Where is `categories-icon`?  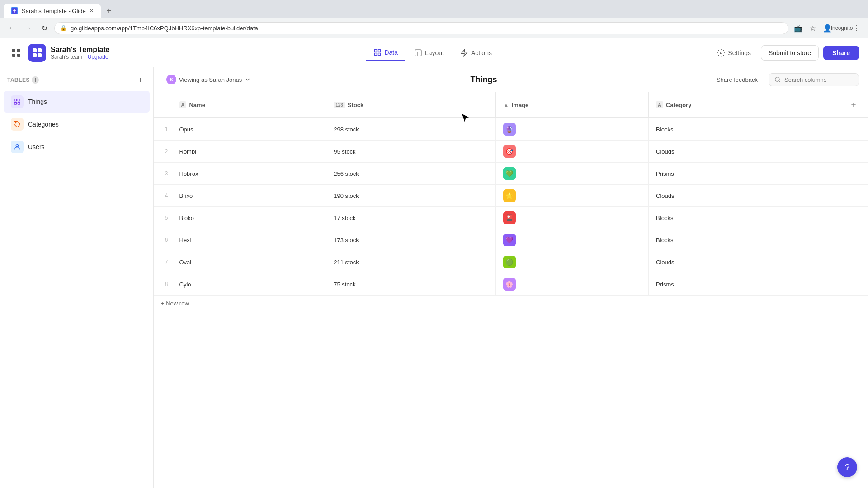 categories-icon is located at coordinates (17, 124).